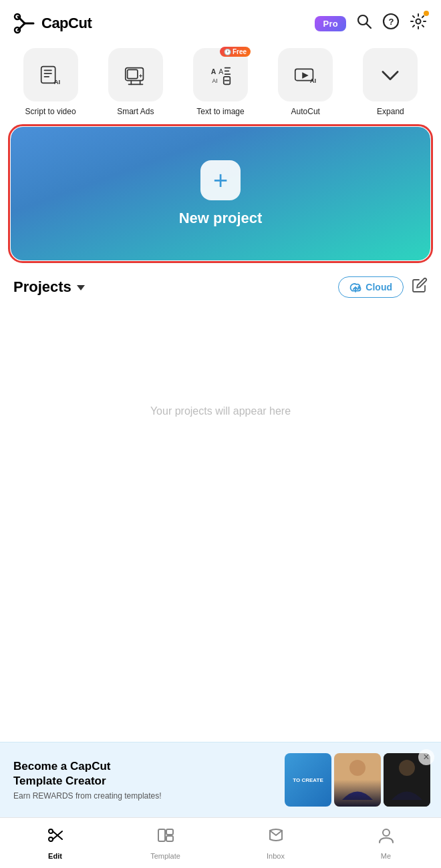 This screenshot has width=441, height=868. I want to click on projects-title: Projects, so click(43, 287).